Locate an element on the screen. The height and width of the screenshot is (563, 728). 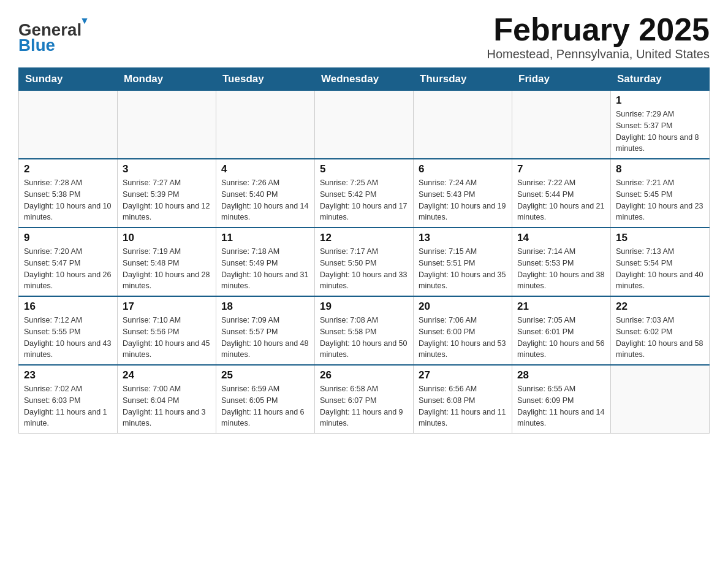
calendar-cell: 17Sunrise: 7:10 AMSunset: 5:56 PMDayligh… is located at coordinates (167, 331).